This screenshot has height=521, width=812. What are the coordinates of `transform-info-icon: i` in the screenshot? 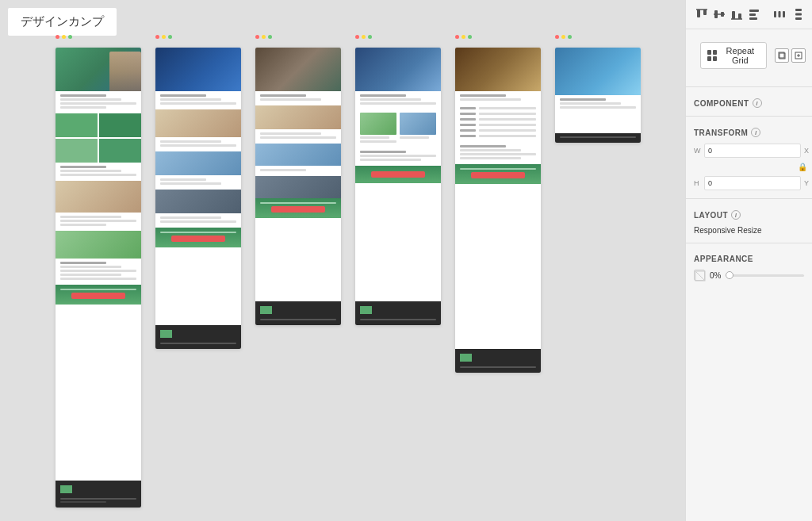 It's located at (756, 132).